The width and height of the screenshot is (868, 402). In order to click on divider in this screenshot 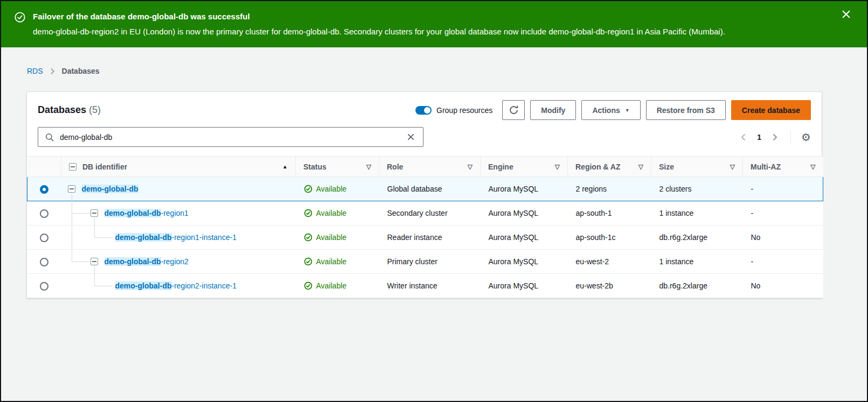, I will do `click(791, 137)`.